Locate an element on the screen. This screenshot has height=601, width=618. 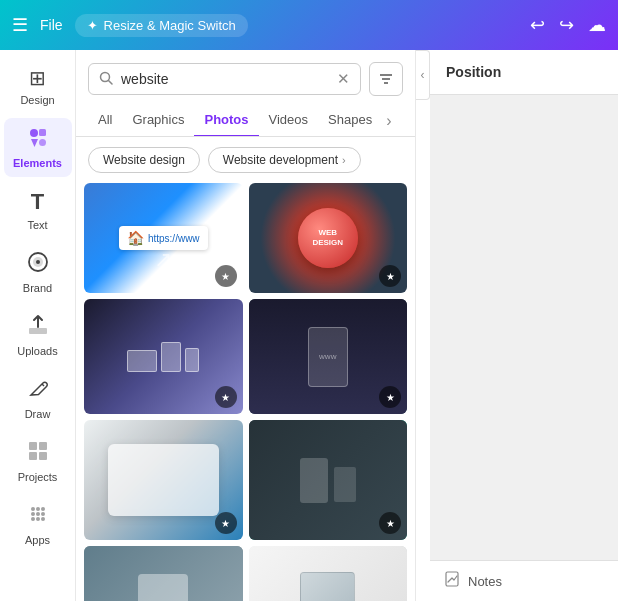
sidebar-projects-label: Projects is located at coordinates (38, 477).